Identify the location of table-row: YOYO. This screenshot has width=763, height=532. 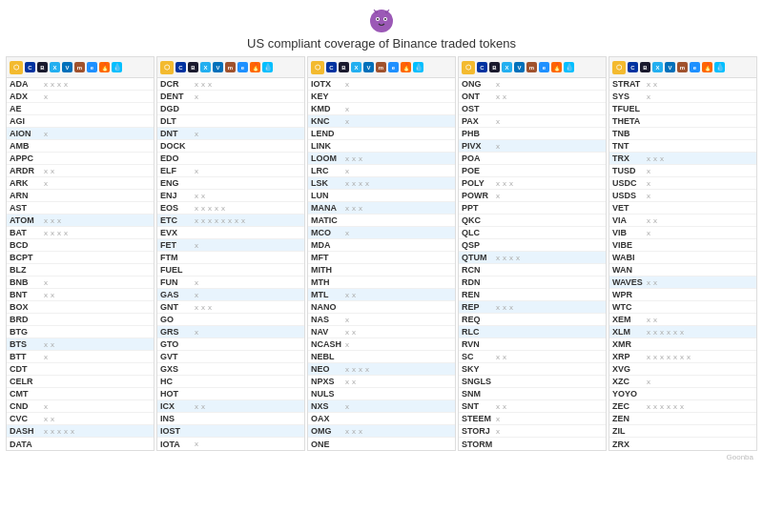
(683, 395).